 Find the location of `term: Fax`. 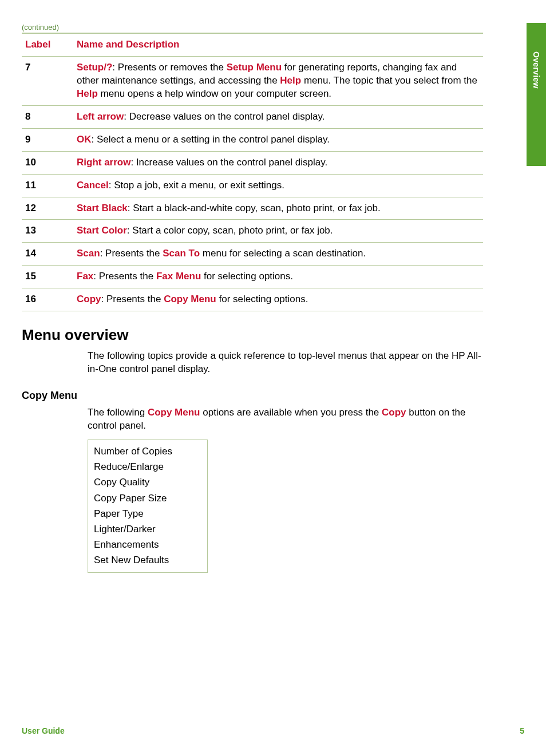

term: Fax is located at coordinates (85, 276).